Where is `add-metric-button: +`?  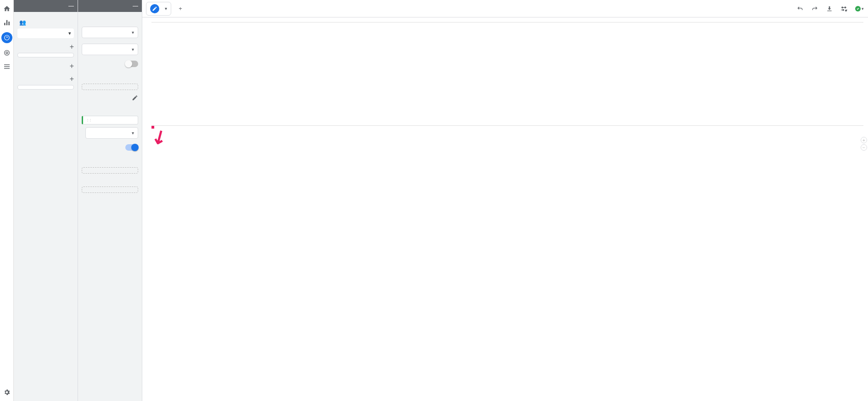
add-metric-button: + is located at coordinates (72, 79).